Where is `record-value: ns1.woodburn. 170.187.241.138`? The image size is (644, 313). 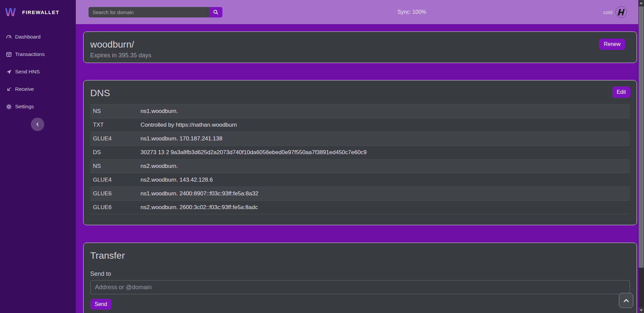 record-value: ns1.woodburn. 170.187.241.138 is located at coordinates (384, 139).